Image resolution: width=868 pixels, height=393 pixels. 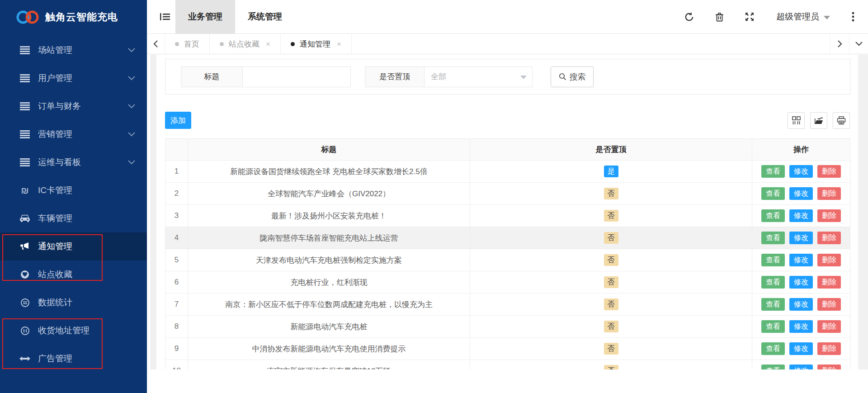 What do you see at coordinates (73, 78) in the screenshot?
I see `sidebar-item: 用户管理` at bounding box center [73, 78].